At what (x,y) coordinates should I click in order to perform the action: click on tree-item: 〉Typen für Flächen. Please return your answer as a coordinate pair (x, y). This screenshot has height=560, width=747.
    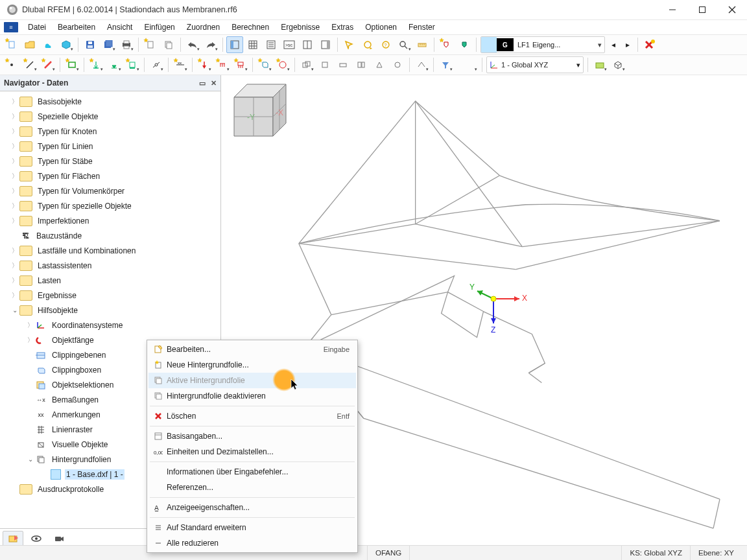
    Looking at the image, I should click on (110, 176).